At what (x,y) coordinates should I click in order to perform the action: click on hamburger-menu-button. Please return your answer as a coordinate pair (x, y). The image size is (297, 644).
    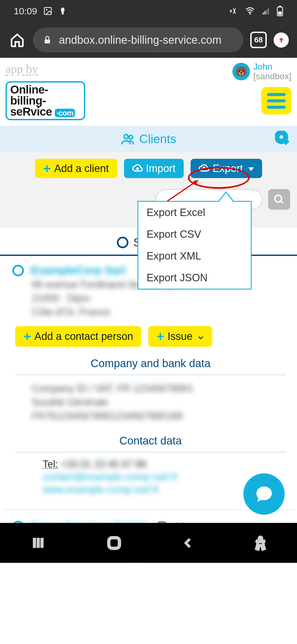
    Looking at the image, I should click on (276, 101).